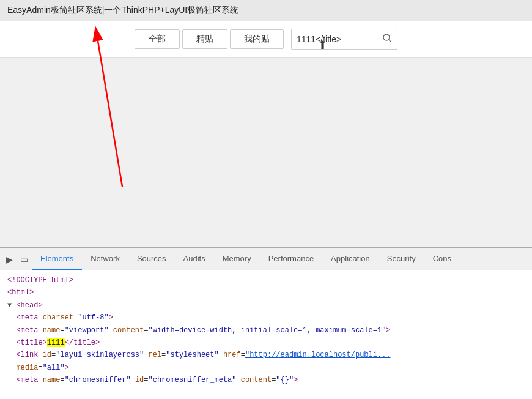  Describe the element at coordinates (266, 305) in the screenshot. I see `code-line-head: ▼ <head>` at that location.